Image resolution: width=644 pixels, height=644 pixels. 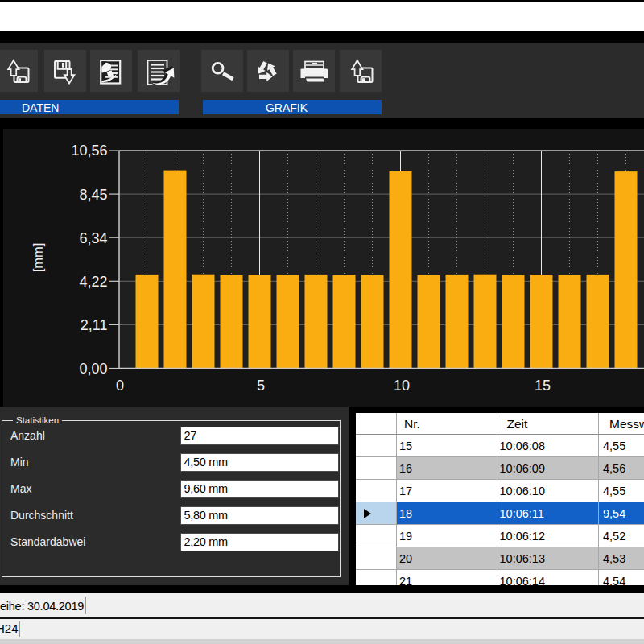 What do you see at coordinates (38, 258) in the screenshot?
I see `svg-text: [mm]` at bounding box center [38, 258].